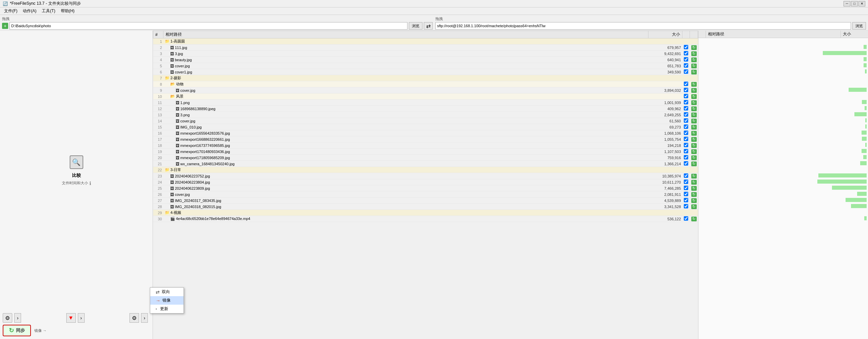 The width and height of the screenshot is (868, 339). Describe the element at coordinates (406, 41) in the screenshot. I see `file-name-cell: 📁1-高圆圆` at that location.